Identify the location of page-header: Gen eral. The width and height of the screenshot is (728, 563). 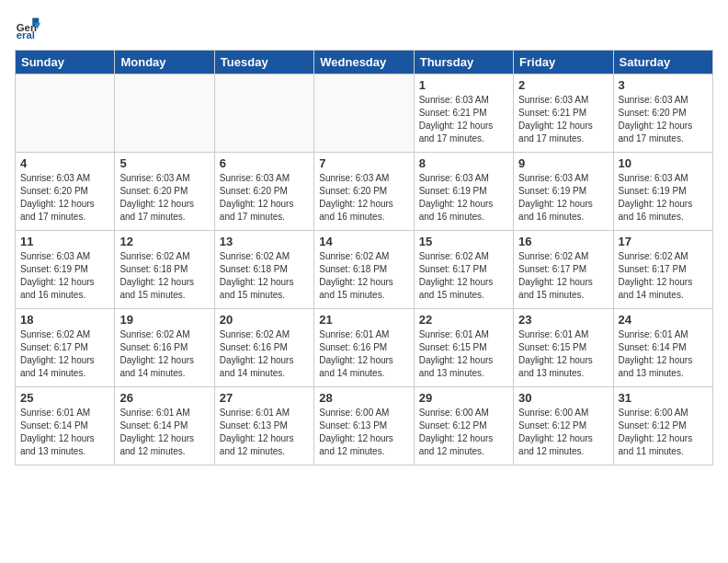
(364, 28).